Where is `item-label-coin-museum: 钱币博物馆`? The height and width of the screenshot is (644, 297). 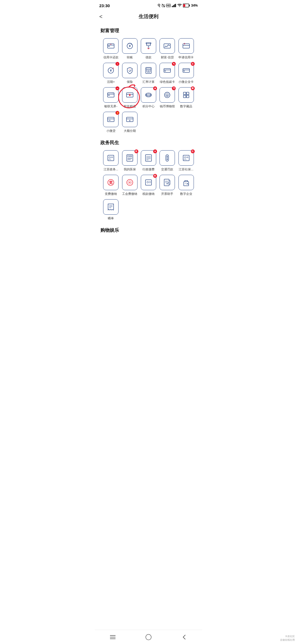
item-label-coin-museum: 钱币博物馆 is located at coordinates (167, 106).